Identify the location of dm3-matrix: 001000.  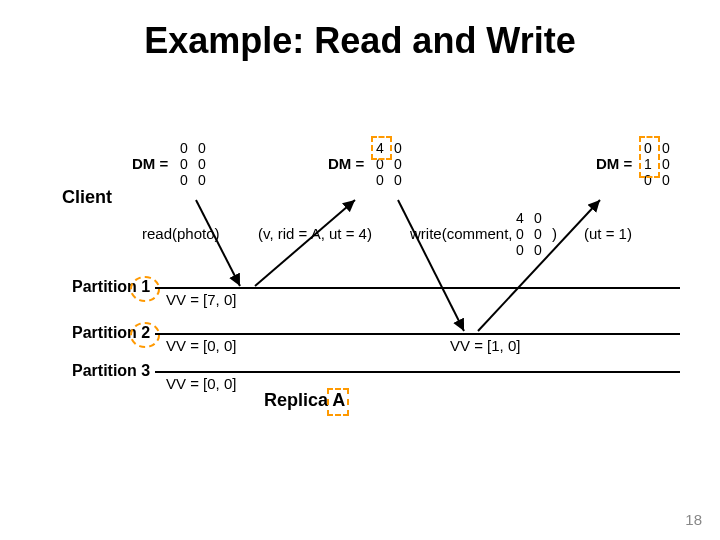
(657, 164).